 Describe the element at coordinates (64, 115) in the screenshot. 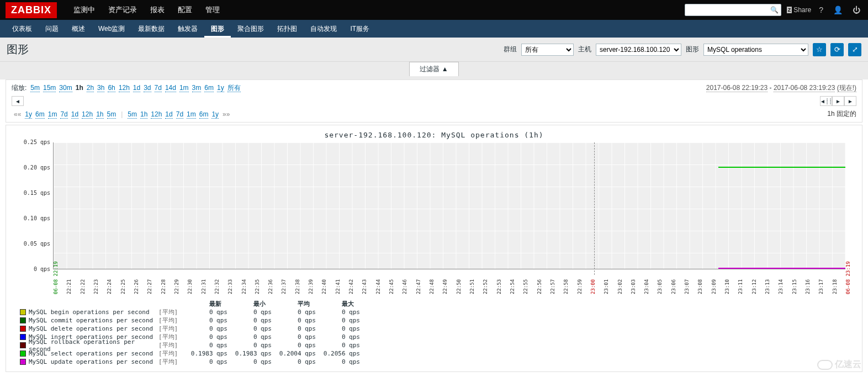

I see `move-left-7d: 7d` at that location.